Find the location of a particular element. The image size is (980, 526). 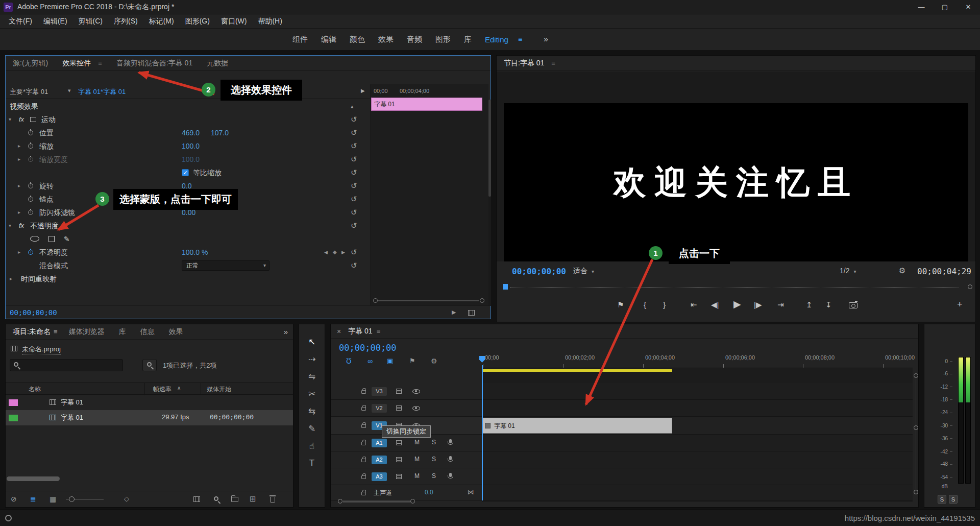

stopwatch-icon-active is located at coordinates (31, 252).